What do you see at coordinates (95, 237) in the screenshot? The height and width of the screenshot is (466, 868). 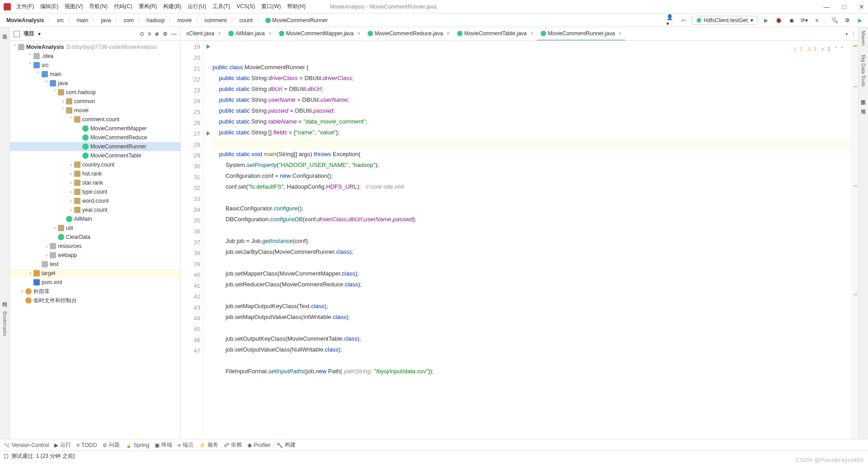 I see `tree-item: ClearData` at bounding box center [95, 237].